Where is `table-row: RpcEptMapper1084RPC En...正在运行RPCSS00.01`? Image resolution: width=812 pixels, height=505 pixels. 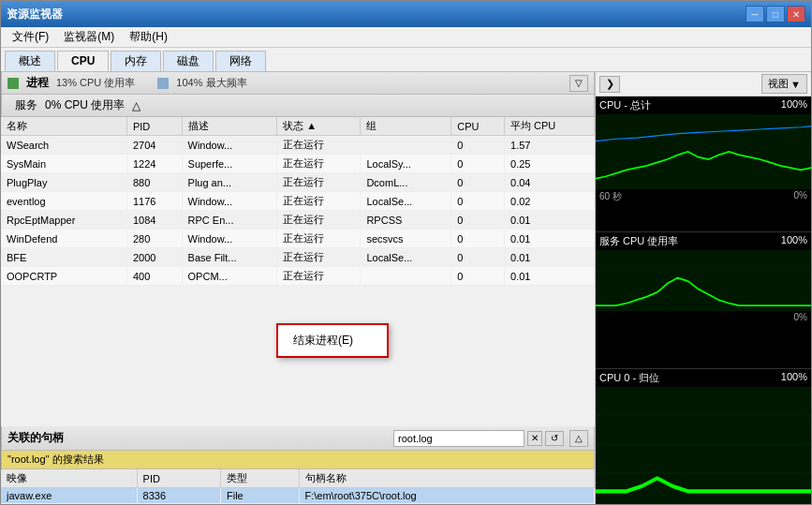
table-row: RpcEptMapper1084RPC En...正在运行RPCSS00.01 is located at coordinates (298, 220).